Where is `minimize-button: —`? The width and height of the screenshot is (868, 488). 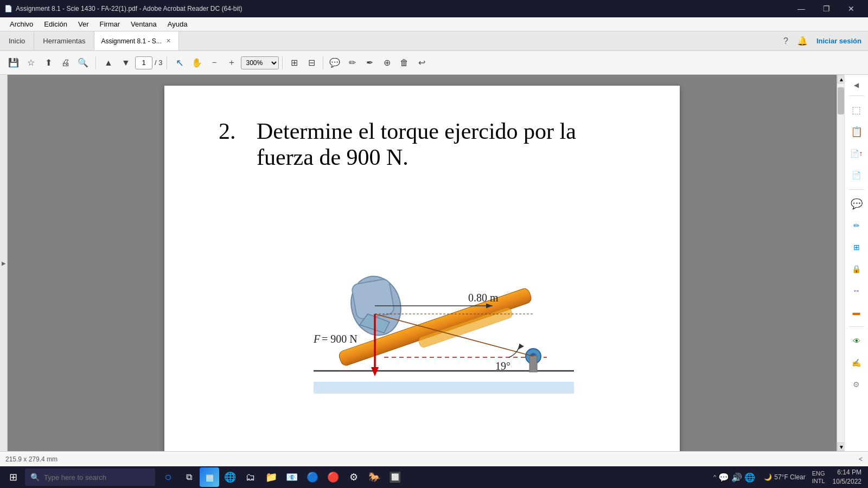
minimize-button: — is located at coordinates (801, 9).